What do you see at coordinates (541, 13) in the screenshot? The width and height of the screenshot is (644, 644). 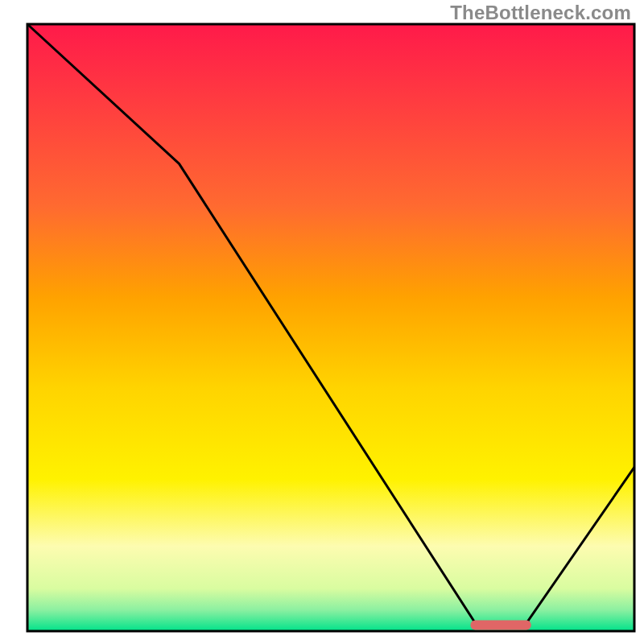 I see `watermark-label: TheBottleneck.com` at bounding box center [541, 13].